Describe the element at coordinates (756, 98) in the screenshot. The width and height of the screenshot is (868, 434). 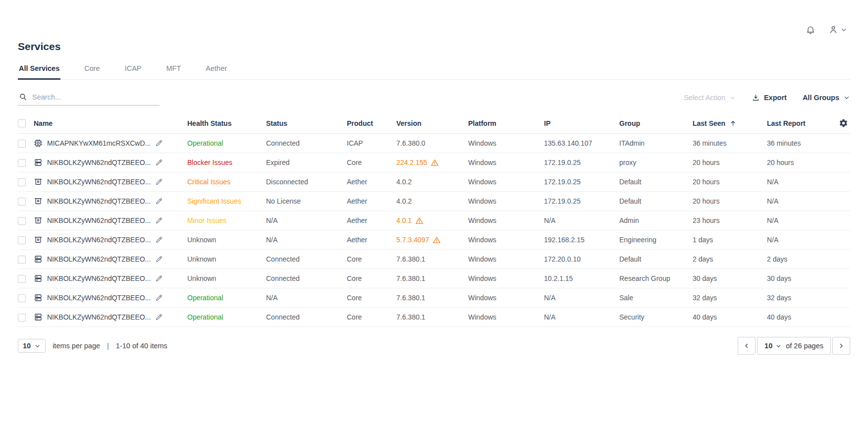
I see `download-icon` at that location.